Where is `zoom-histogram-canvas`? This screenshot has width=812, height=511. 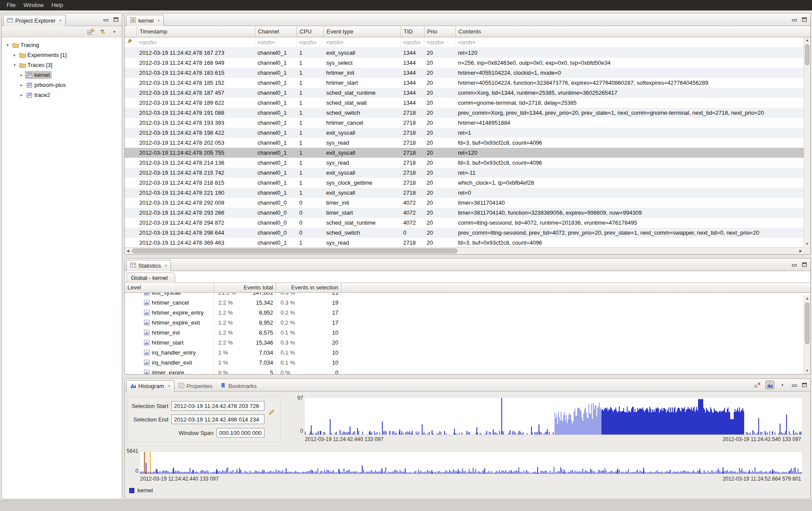
zoom-histogram-canvas is located at coordinates (553, 416).